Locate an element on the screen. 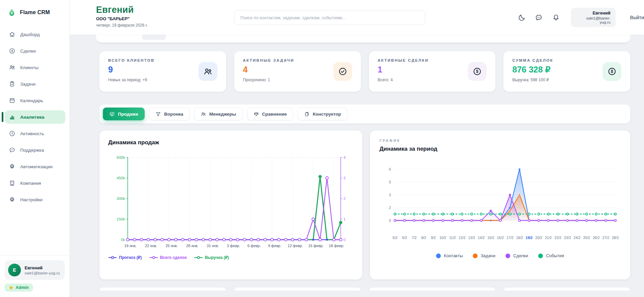 The height and width of the screenshot is (297, 644). svg-text: 24/2 is located at coordinates (577, 238).